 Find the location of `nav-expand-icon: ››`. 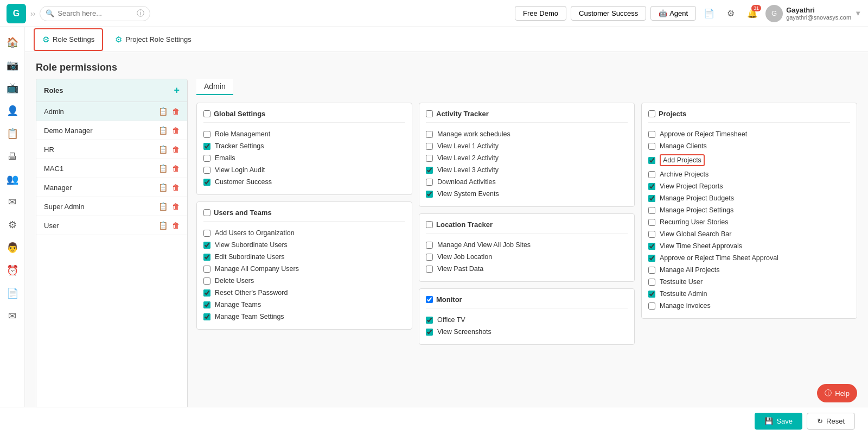

nav-expand-icon: ›› is located at coordinates (33, 14).